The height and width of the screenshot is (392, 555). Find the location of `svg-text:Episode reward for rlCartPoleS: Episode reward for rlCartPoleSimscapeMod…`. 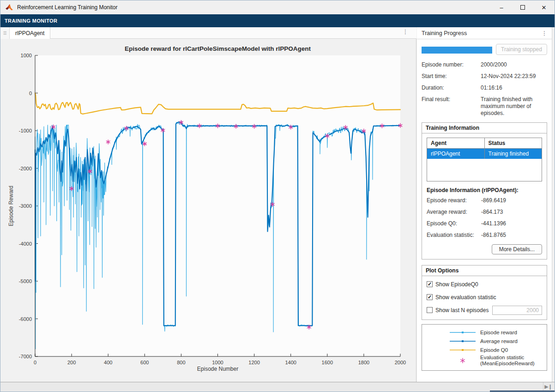

svg-text:Episode reward for rlCartPoleS: Episode reward for rlCartPoleSimscapeMod… is located at coordinates (218, 49).